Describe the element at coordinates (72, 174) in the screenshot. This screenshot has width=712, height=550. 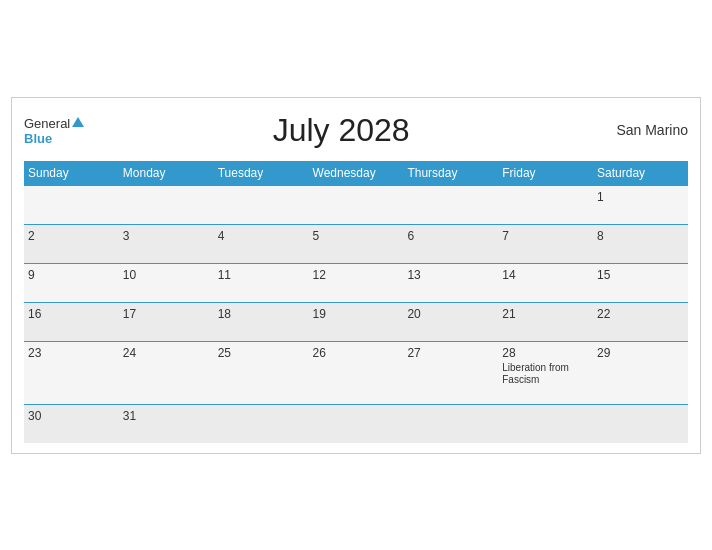
I see `weekday-header-sunday: Sunday` at that location.